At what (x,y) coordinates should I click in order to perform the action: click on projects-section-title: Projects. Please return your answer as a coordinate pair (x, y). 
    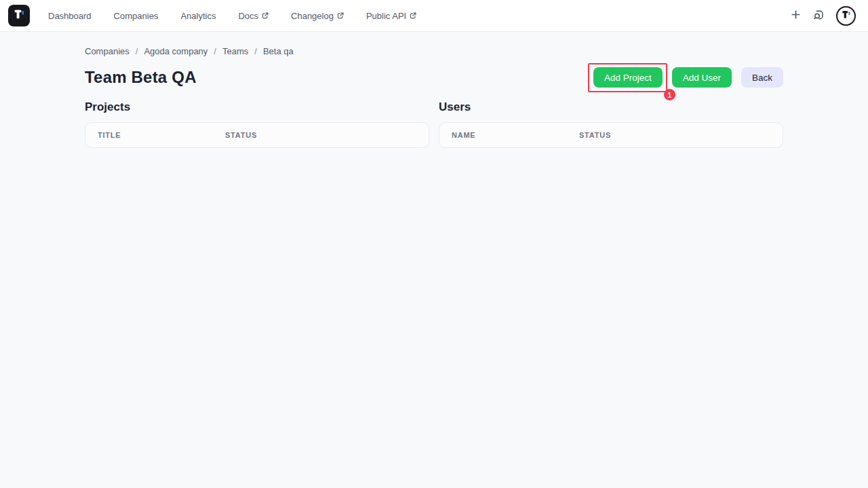
    Looking at the image, I should click on (257, 107).